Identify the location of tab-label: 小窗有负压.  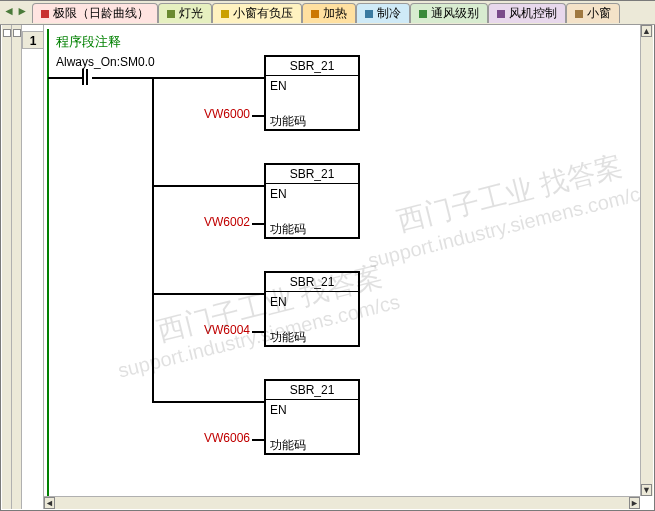
(263, 13).